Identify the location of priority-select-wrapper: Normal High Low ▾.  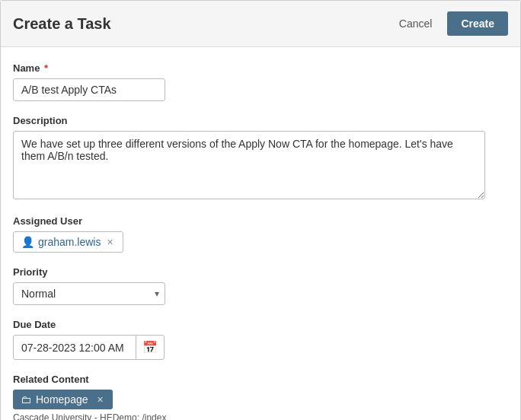
(89, 294).